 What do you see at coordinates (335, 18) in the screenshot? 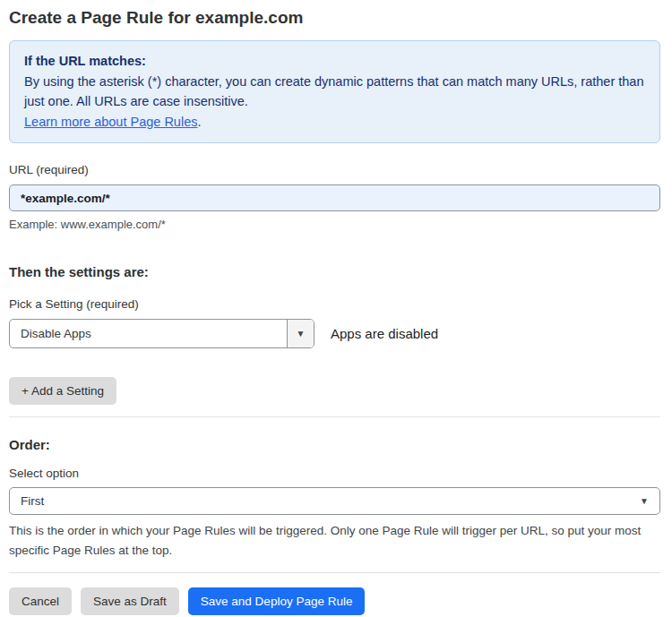
I see `page-title: Create a Page Rule for example.com` at bounding box center [335, 18].